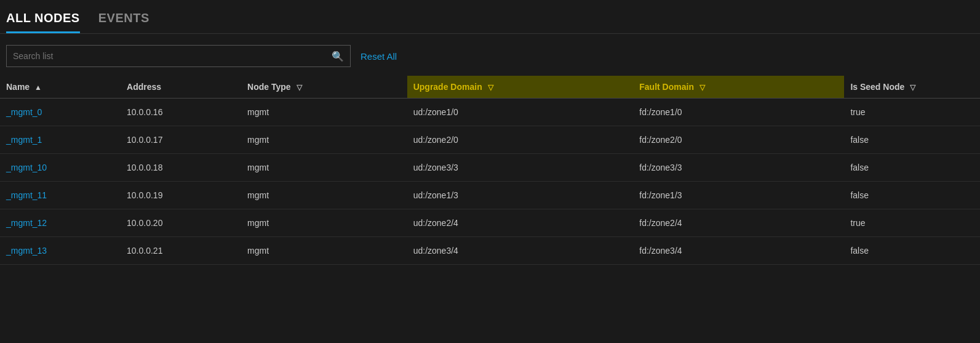  I want to click on cell-address: 10.0.0.21, so click(181, 251).